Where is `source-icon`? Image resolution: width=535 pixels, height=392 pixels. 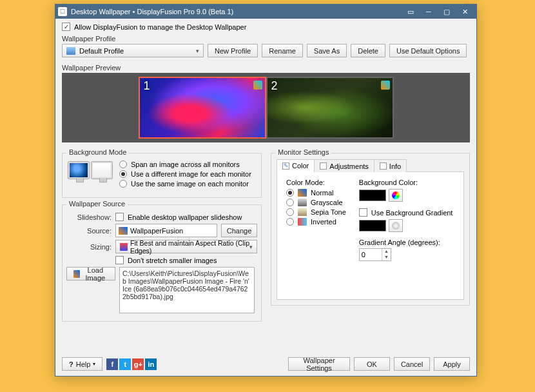
source-icon is located at coordinates (123, 231).